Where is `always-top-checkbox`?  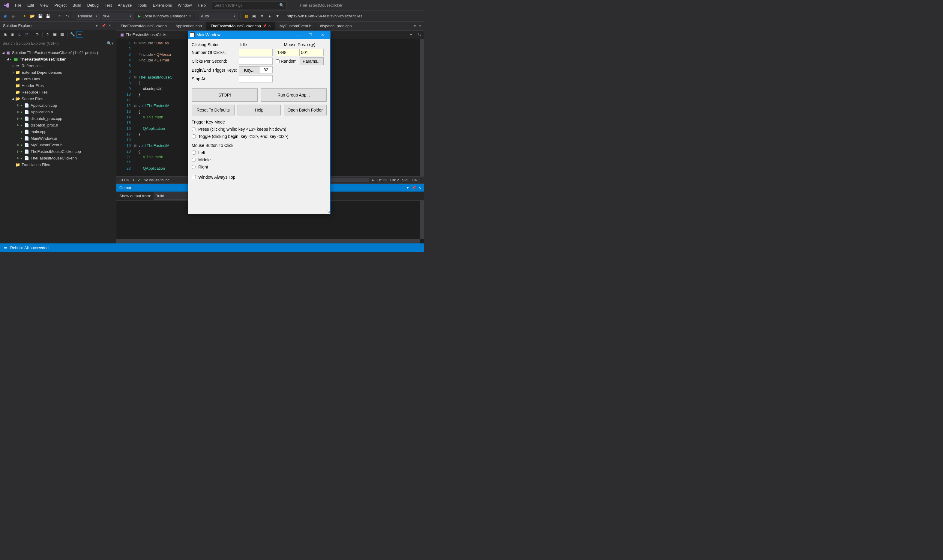 always-top-checkbox is located at coordinates (194, 177).